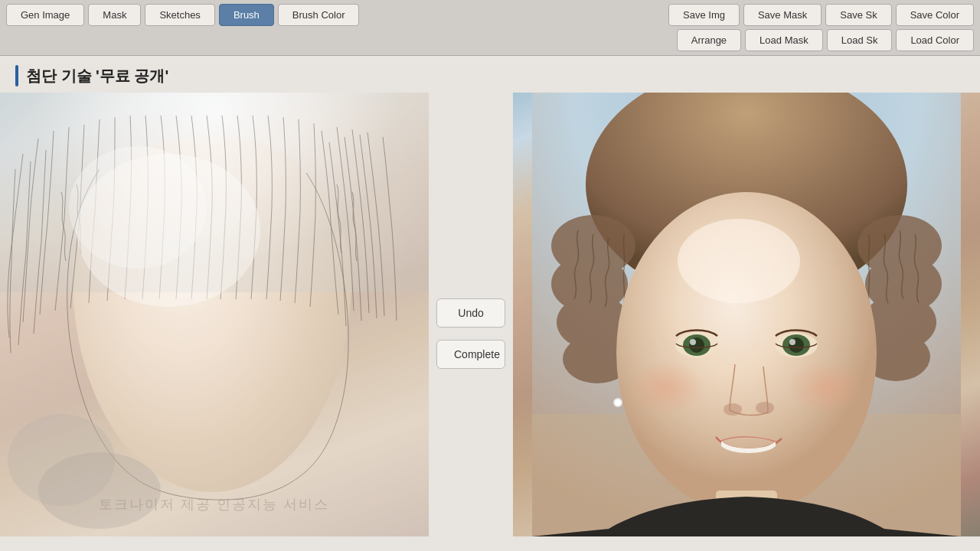 Image resolution: width=980 pixels, height=551 pixels. I want to click on gen-image-button: Gen Image, so click(45, 15).